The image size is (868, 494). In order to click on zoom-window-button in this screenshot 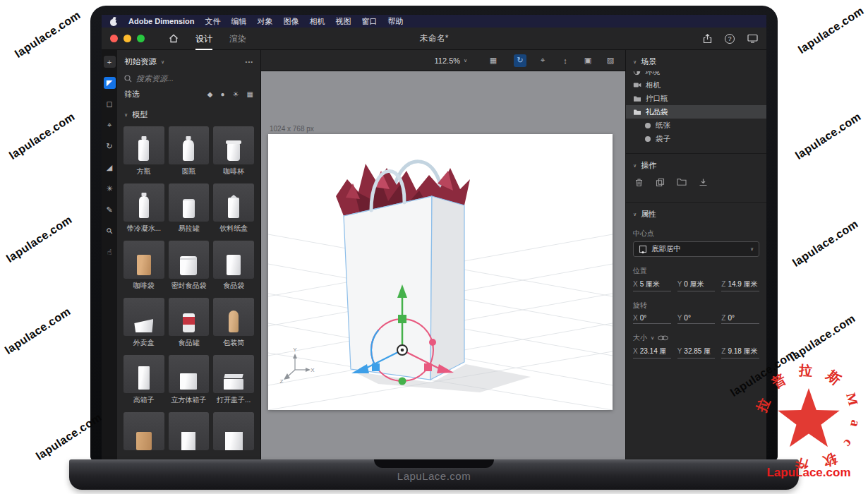, I will do `click(141, 38)`.